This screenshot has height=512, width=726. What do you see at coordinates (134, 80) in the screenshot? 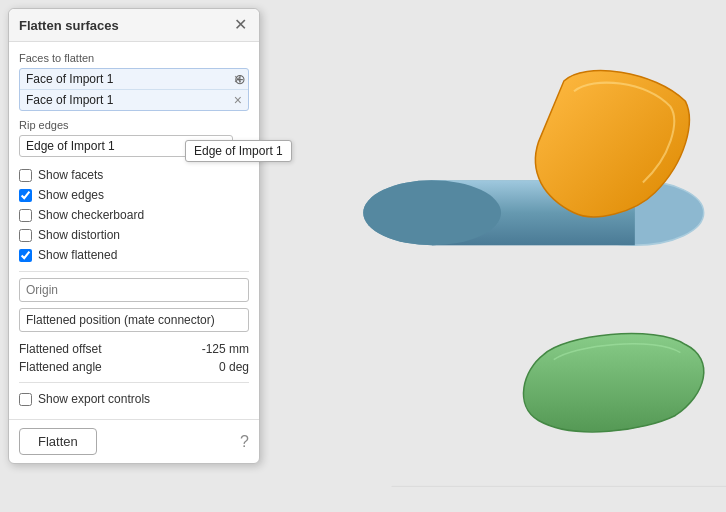
I see `face-item-1: Face of Import 1 ×` at bounding box center [134, 80].